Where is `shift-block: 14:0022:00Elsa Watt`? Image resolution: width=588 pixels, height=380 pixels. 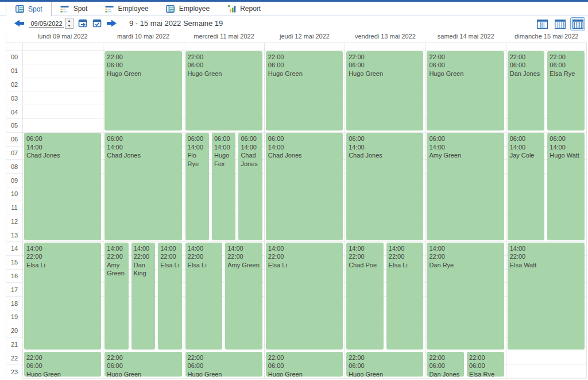 shift-block: 14:0022:00Elsa Watt is located at coordinates (546, 296).